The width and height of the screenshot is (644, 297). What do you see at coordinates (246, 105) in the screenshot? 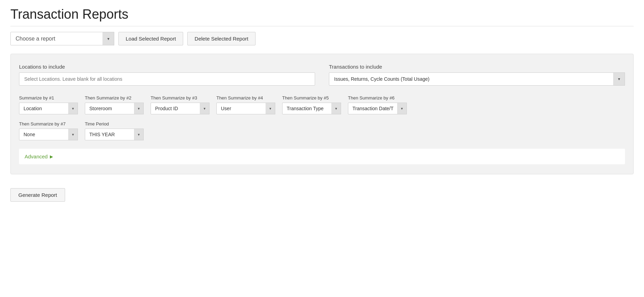
I see `summarize-group-4: Then Summarize by #4User▾` at bounding box center [246, 105].